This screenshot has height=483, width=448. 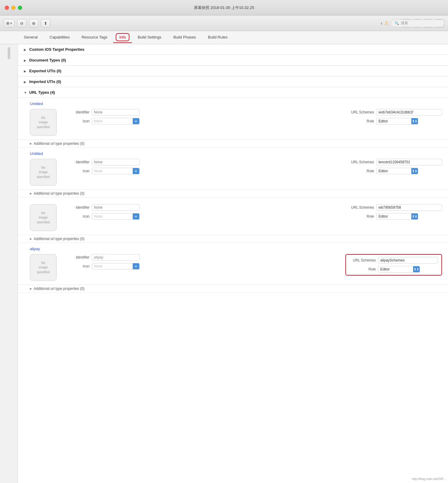 I want to click on role-label-2: Role, so click(x=361, y=216).